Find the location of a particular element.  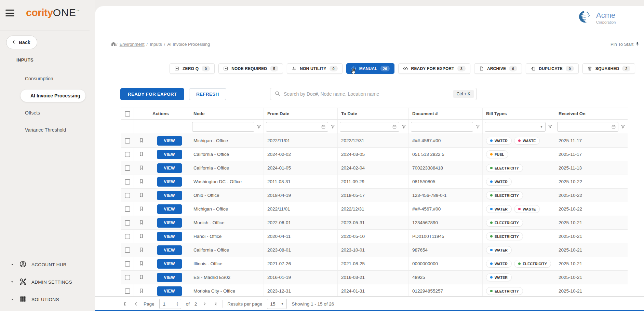

page-spinner: ▲▼ is located at coordinates (178, 304).